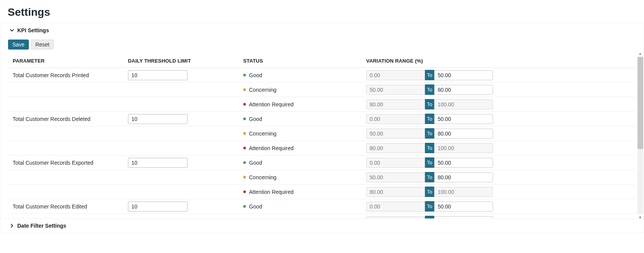  What do you see at coordinates (322, 226) in the screenshot?
I see `section-toggle-date-filter: Date Filter Settings` at bounding box center [322, 226].